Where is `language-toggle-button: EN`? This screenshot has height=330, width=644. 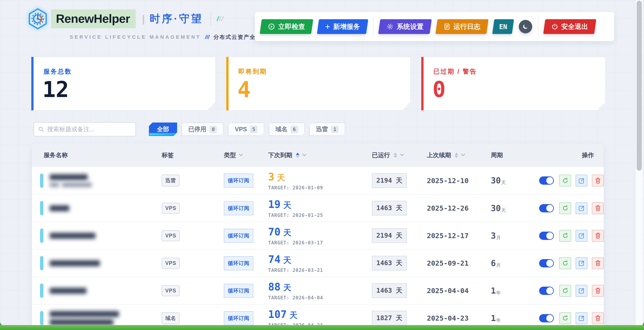 language-toggle-button: EN is located at coordinates (503, 26).